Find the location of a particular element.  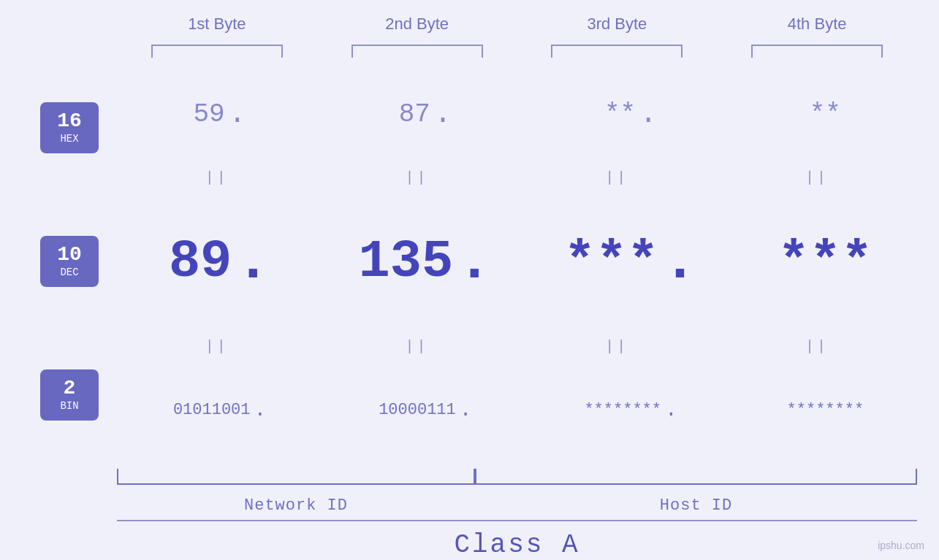

dec-b1-value: 89 is located at coordinates (200, 262).